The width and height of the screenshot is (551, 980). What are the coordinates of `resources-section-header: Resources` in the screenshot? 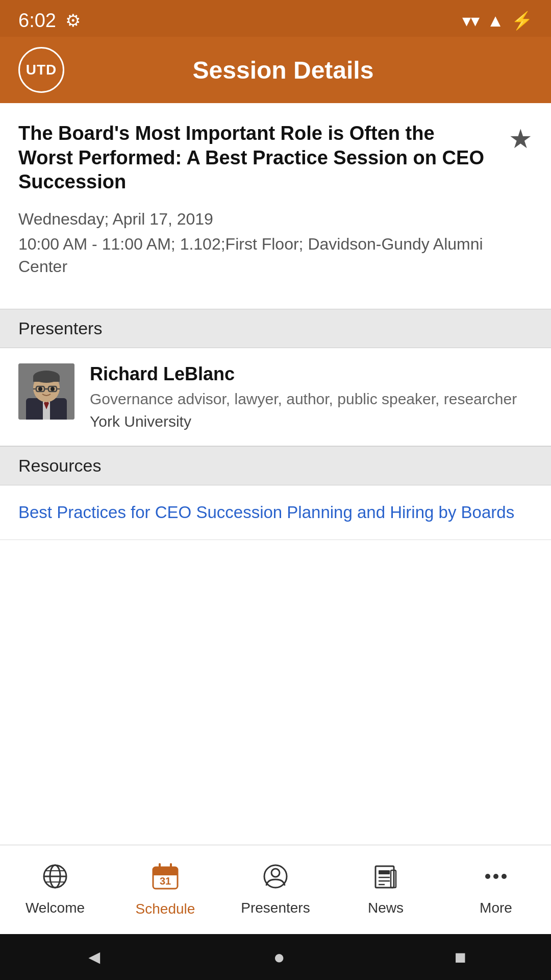 It's located at (276, 465).